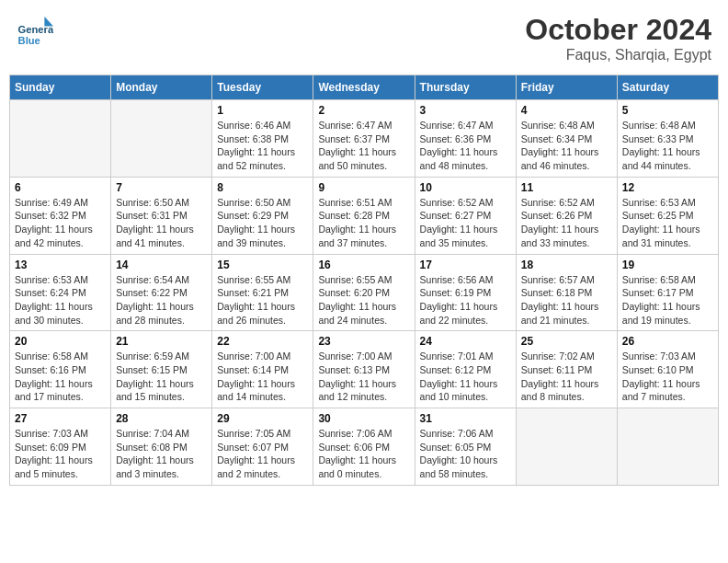  What do you see at coordinates (162, 341) in the screenshot?
I see `day-number: 21` at bounding box center [162, 341].